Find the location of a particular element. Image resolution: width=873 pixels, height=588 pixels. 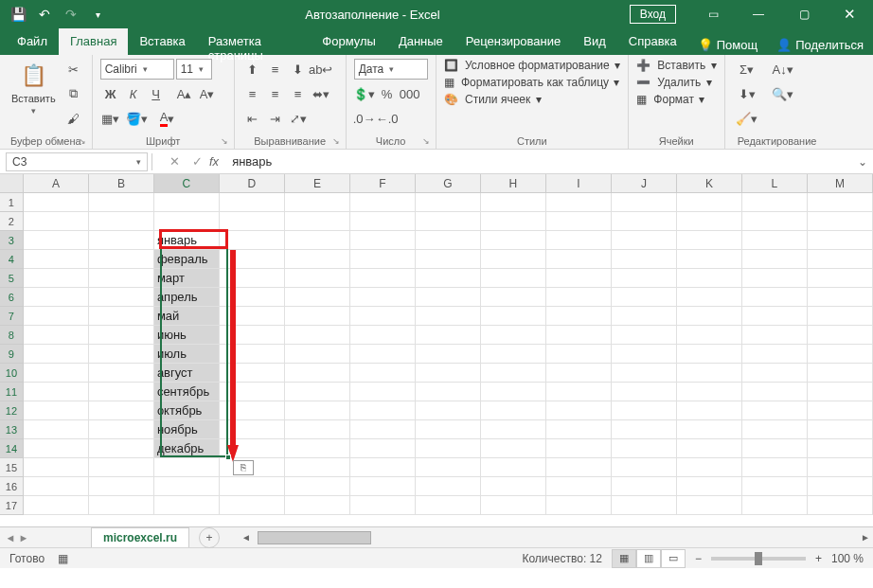

cell: декабрь is located at coordinates (187, 449).